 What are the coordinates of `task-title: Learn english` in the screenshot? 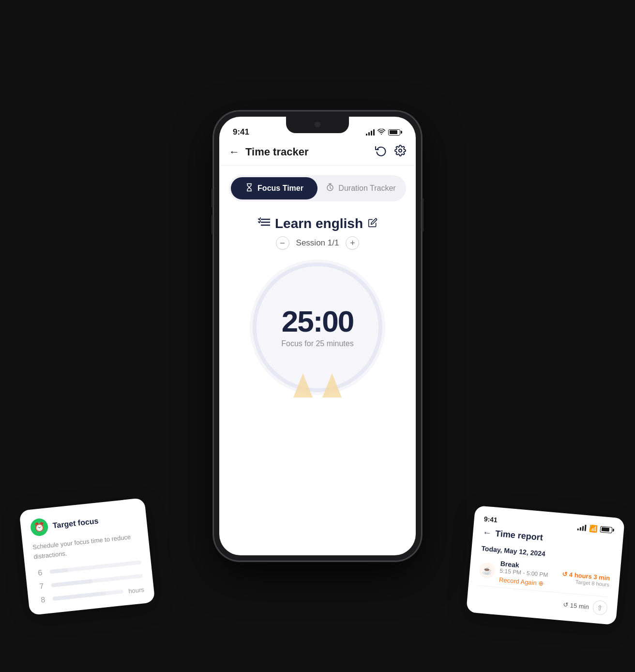 It's located at (319, 224).